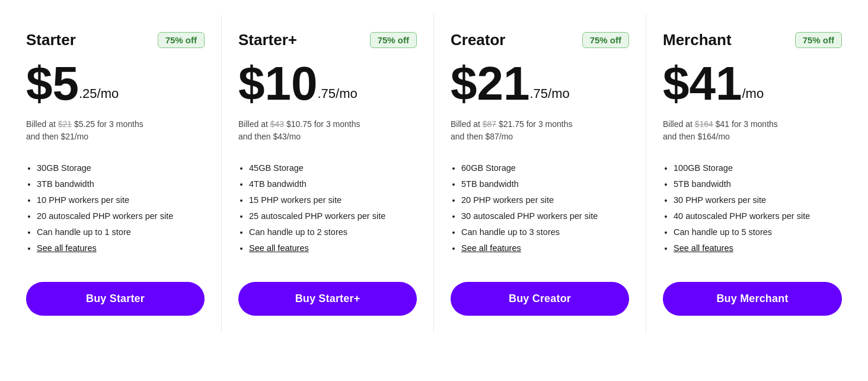 The width and height of the screenshot is (868, 381). I want to click on feature-item: 45GB Storage, so click(333, 169).